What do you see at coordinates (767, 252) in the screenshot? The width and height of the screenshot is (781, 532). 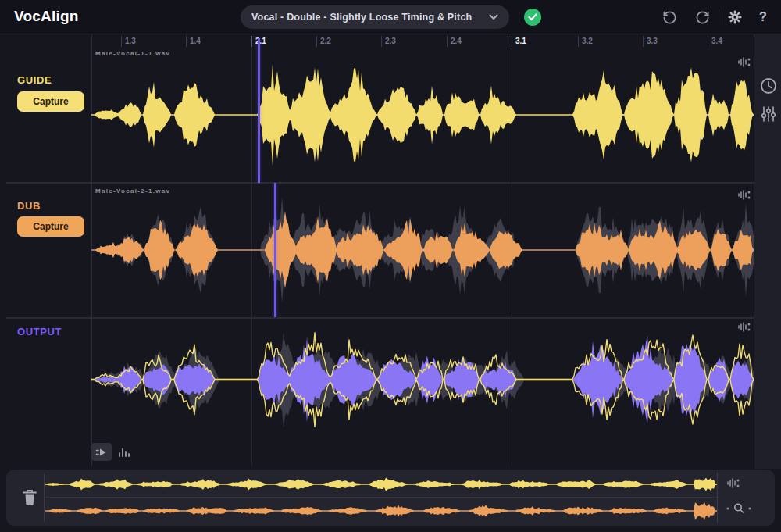 I see `right-sidebar` at bounding box center [767, 252].